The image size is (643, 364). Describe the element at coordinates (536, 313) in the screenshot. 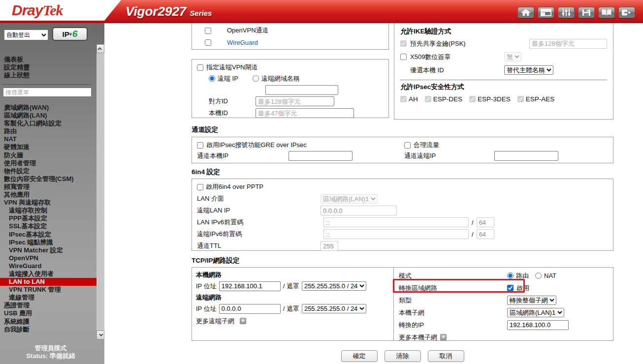

I see `local-subnet-select: 區域網路(LAN)1` at that location.